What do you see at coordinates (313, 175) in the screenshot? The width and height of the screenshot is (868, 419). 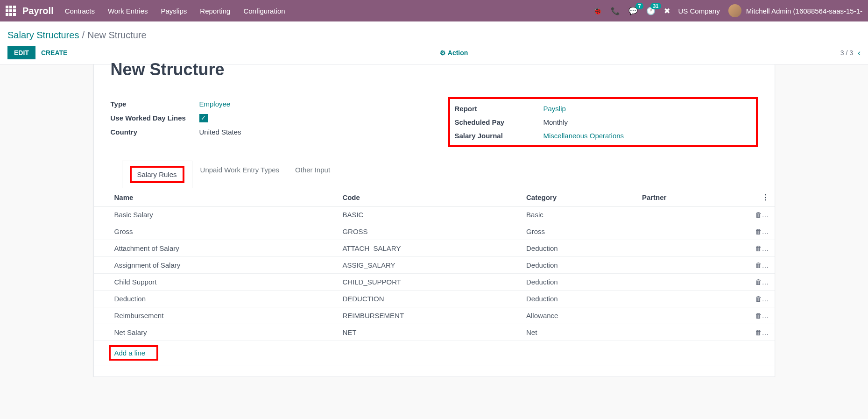 I see `tab-other-input: Other Input` at bounding box center [313, 175].